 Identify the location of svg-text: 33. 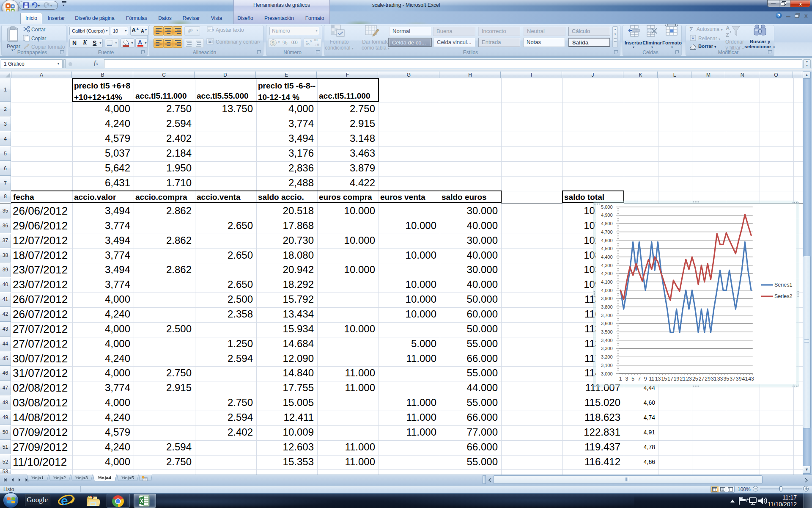
(720, 379).